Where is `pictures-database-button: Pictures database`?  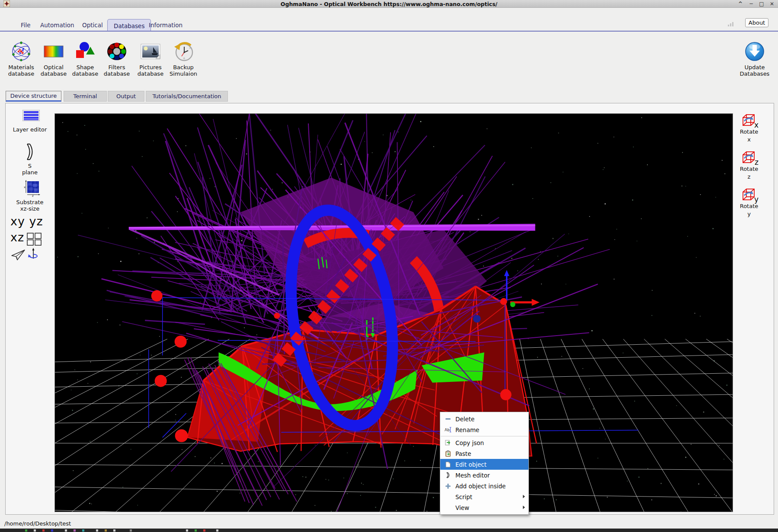 pictures-database-button: Pictures database is located at coordinates (150, 59).